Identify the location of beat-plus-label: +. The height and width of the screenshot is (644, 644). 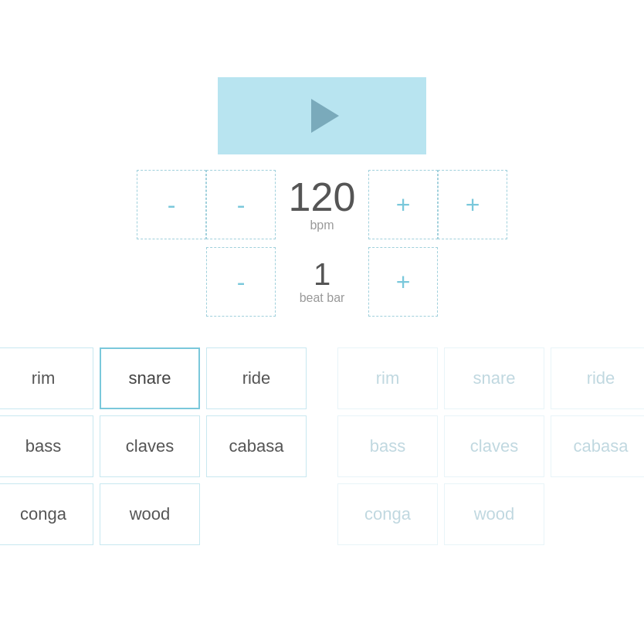
(403, 283).